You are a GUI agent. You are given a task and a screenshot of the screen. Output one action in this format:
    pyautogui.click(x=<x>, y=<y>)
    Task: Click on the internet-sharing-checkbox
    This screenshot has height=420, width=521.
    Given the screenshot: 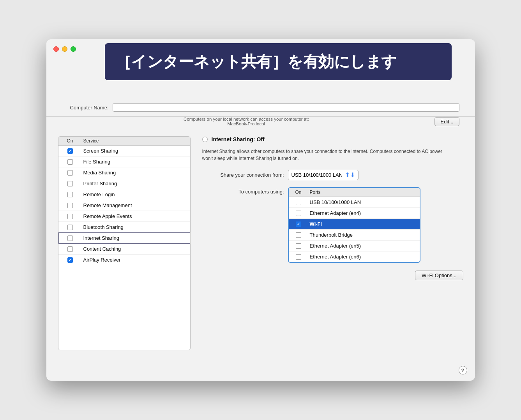 What is the action you would take?
    pyautogui.click(x=70, y=238)
    